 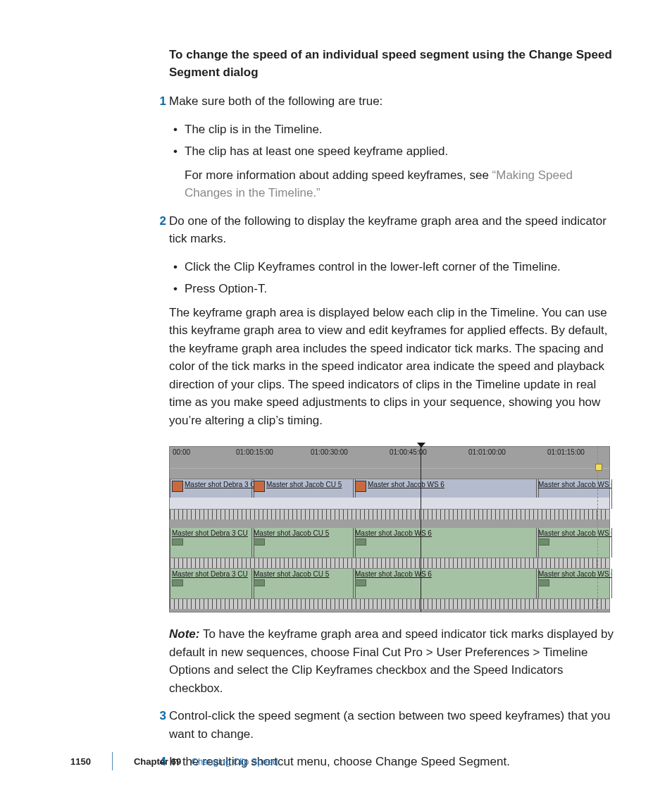 I want to click on chapter-label: Chapter 69, so click(x=158, y=761).